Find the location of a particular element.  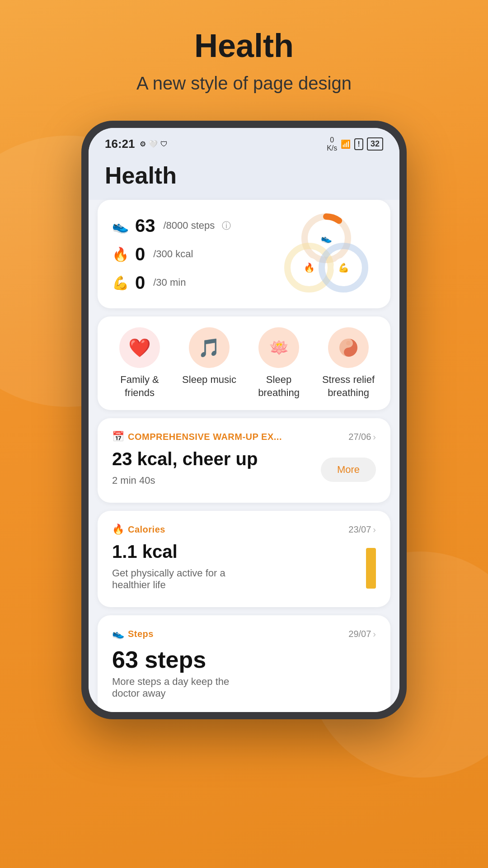

calories-tag: 🔥 Calories is located at coordinates (139, 529).